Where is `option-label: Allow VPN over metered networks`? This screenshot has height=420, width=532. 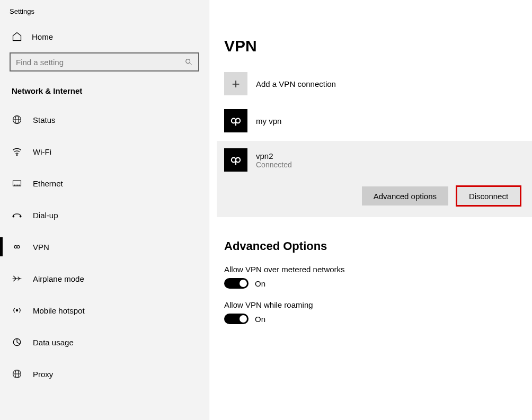
option-label: Allow VPN over metered networks is located at coordinates (374, 268).